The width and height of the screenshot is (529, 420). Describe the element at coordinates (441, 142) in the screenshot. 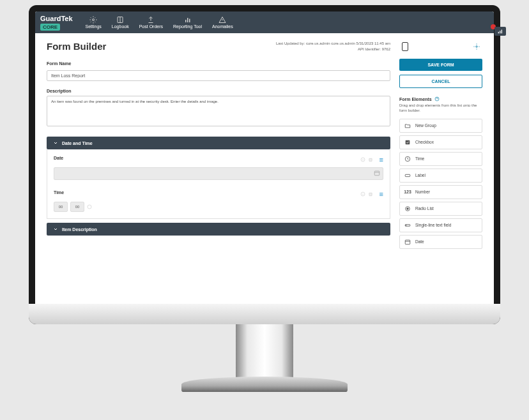

I see `element-checkbox: Checkbox` at that location.